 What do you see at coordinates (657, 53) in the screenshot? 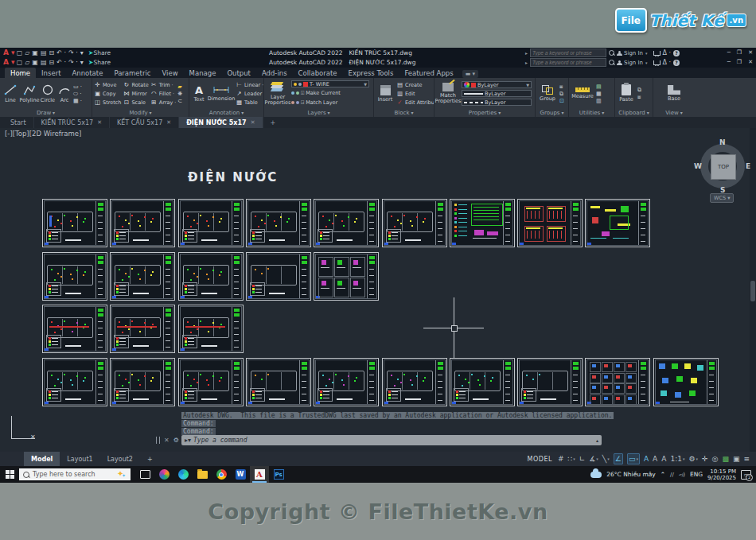
I see `app-store-cart-icon` at bounding box center [657, 53].